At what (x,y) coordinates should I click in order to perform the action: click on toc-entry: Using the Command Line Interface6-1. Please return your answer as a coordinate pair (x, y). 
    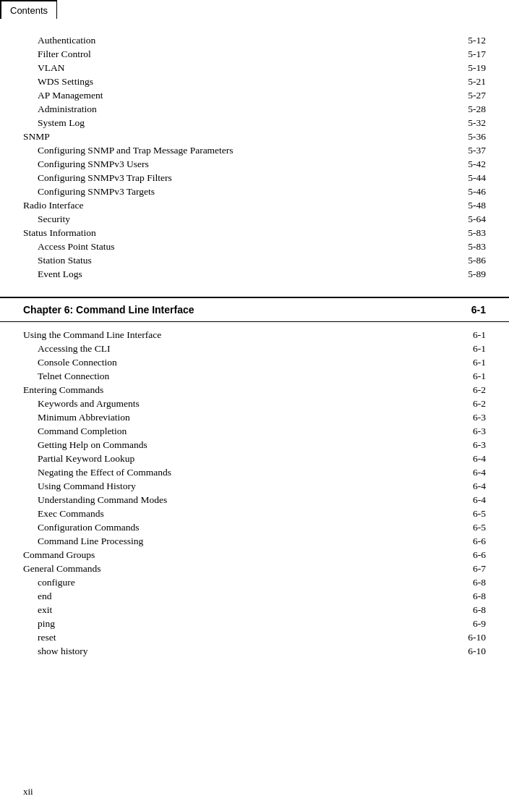
    Looking at the image, I should click on (254, 334).